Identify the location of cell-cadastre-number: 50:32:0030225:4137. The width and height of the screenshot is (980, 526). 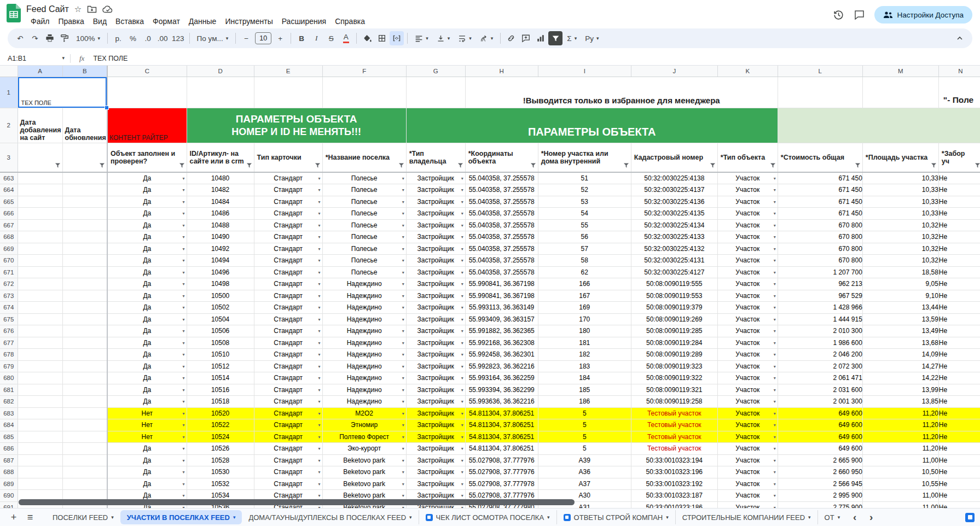
(674, 190).